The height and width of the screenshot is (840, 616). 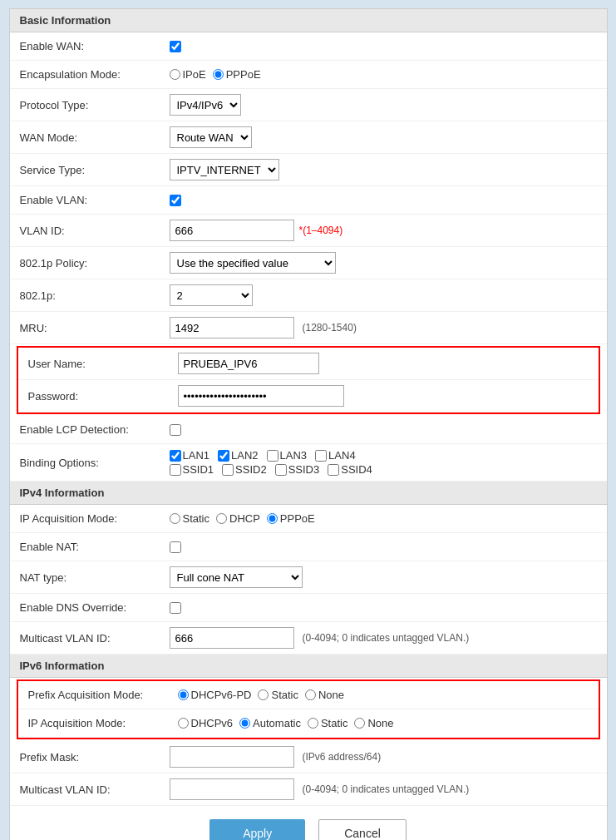 What do you see at coordinates (95, 577) in the screenshot?
I see `nat-type-label: NAT type:` at bounding box center [95, 577].